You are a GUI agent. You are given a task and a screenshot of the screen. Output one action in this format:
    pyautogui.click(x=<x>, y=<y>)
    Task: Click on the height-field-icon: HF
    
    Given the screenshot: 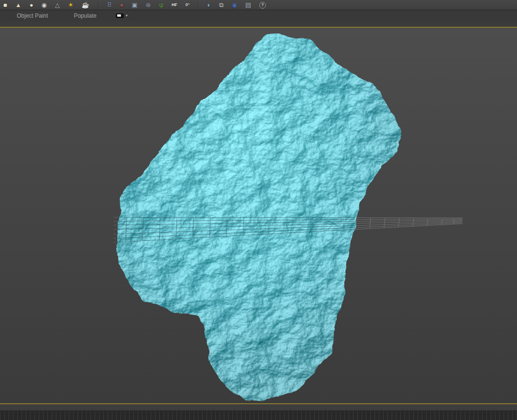 What is the action you would take?
    pyautogui.click(x=175, y=5)
    